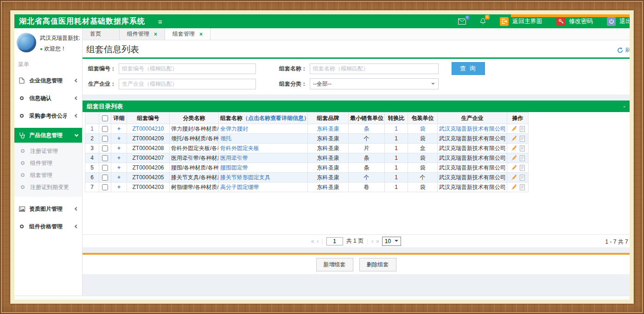 This screenshot has height=314, width=644. I want to click on total-pages-label: 共 1 页, so click(355, 241).